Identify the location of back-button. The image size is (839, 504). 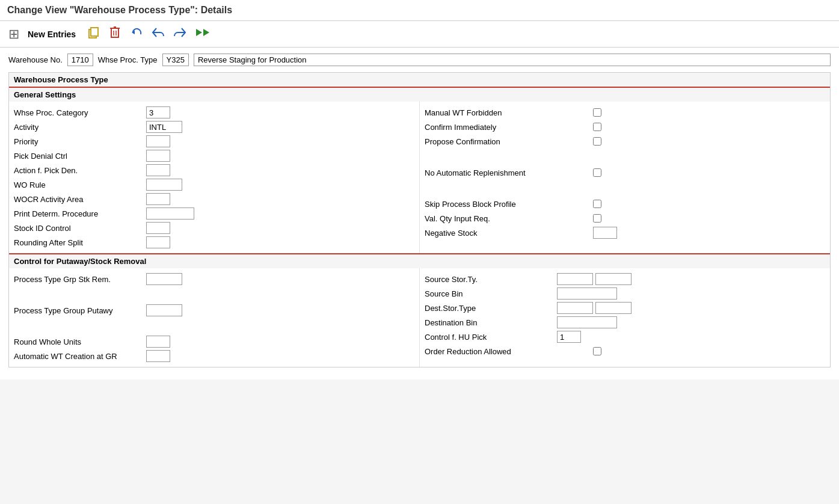
(158, 34).